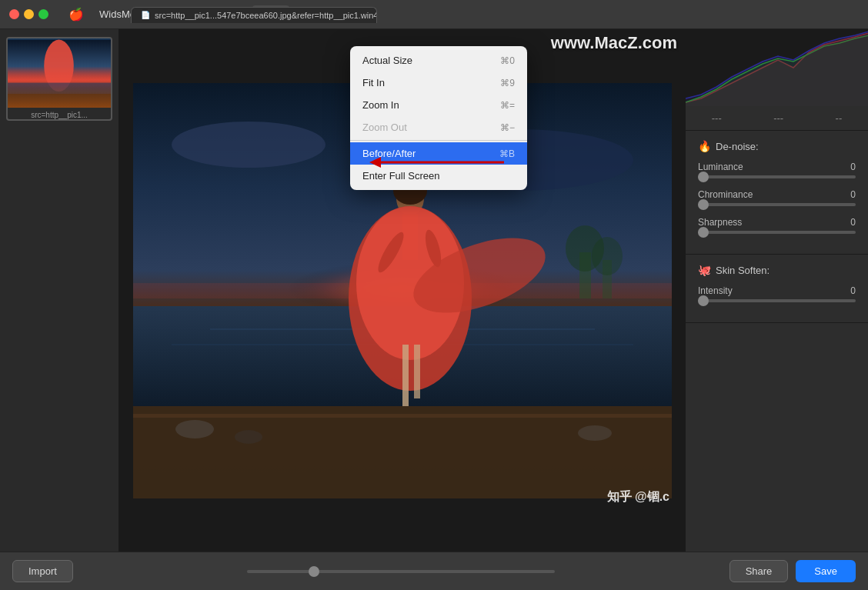  Describe the element at coordinates (777, 118) in the screenshot. I see `panel-stats: --- --- --` at that location.